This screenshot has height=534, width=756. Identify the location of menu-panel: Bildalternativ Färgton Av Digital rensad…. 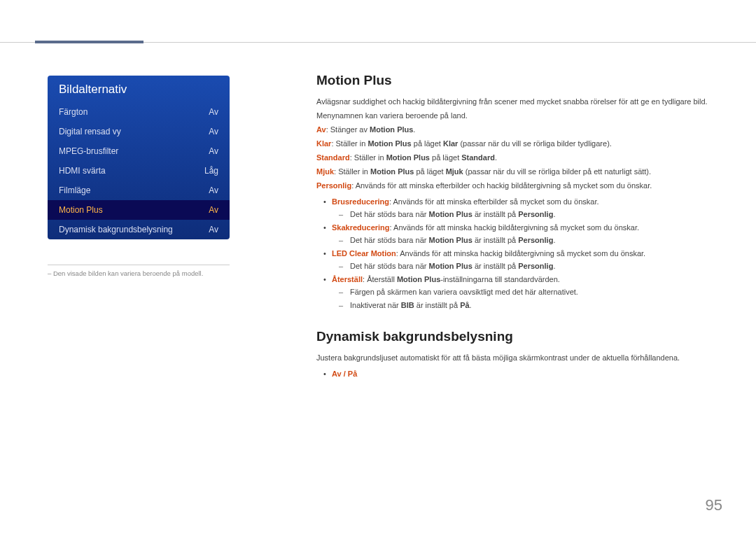
(139, 157).